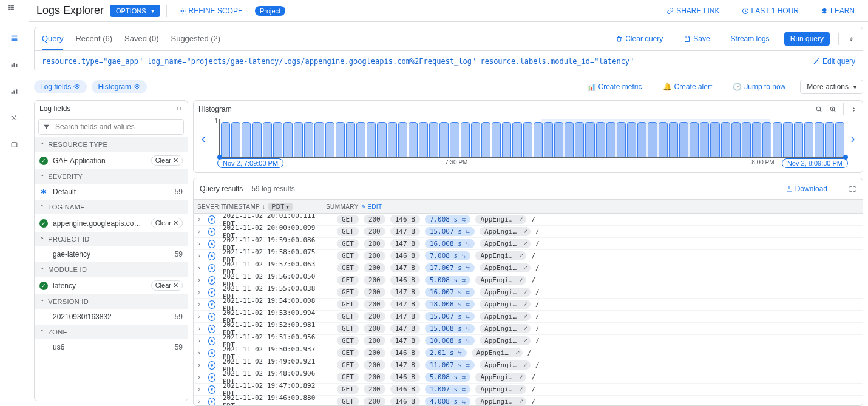 The width and height of the screenshot is (868, 406). Describe the element at coordinates (167, 160) in the screenshot. I see `clear-filter-chip: Clear ✕` at that location.